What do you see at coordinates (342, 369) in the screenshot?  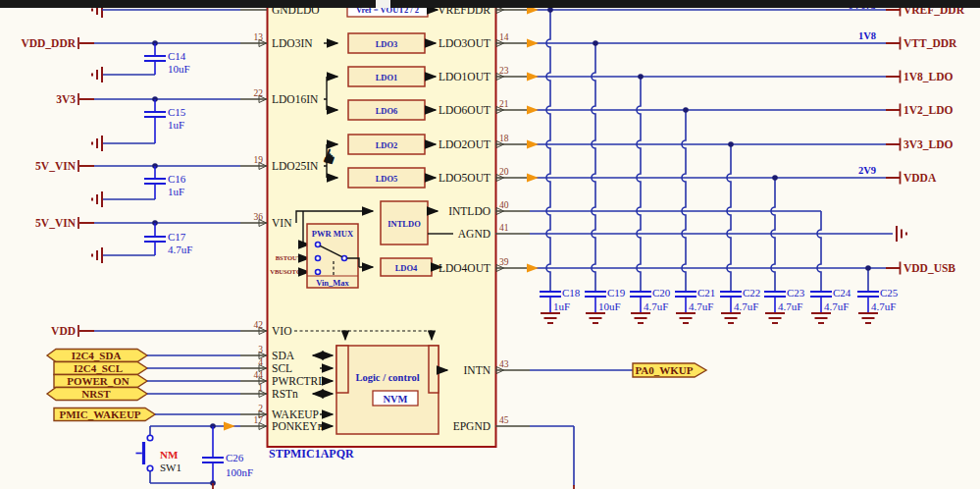 I see `logic-left-tab` at bounding box center [342, 369].